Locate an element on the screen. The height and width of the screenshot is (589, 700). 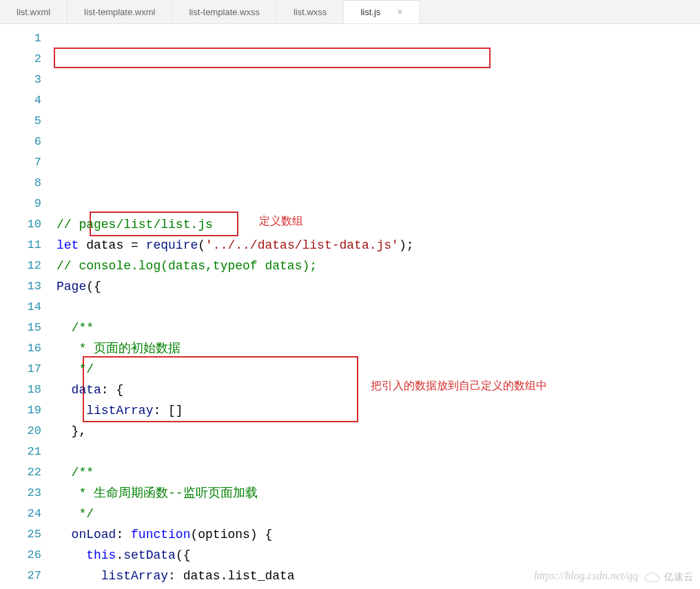
cloud-icon is located at coordinates (652, 577).